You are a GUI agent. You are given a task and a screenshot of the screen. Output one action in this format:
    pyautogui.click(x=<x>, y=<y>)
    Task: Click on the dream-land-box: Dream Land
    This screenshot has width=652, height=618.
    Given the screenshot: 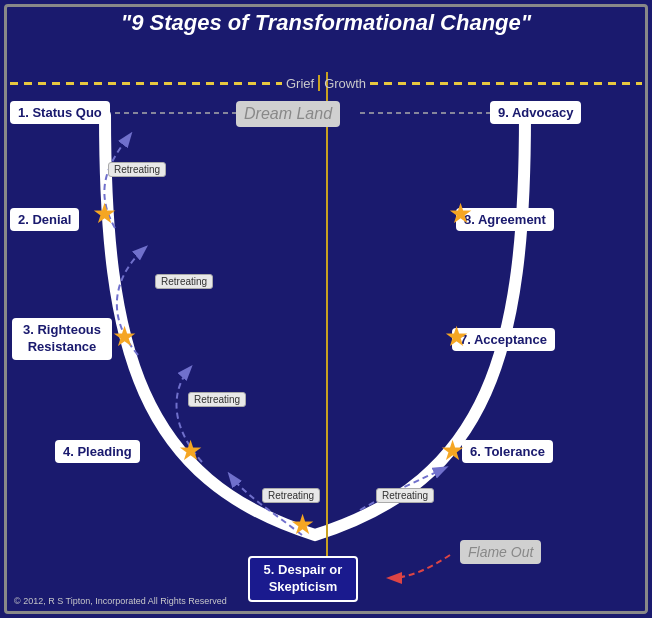 What is the action you would take?
    pyautogui.click(x=288, y=114)
    